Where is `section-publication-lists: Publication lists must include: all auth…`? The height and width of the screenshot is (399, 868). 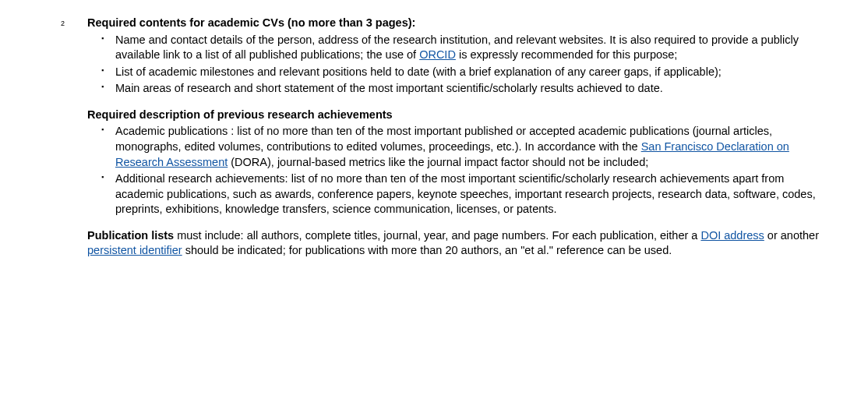 section-publication-lists: Publication lists must include: all auth… is located at coordinates (454, 243).